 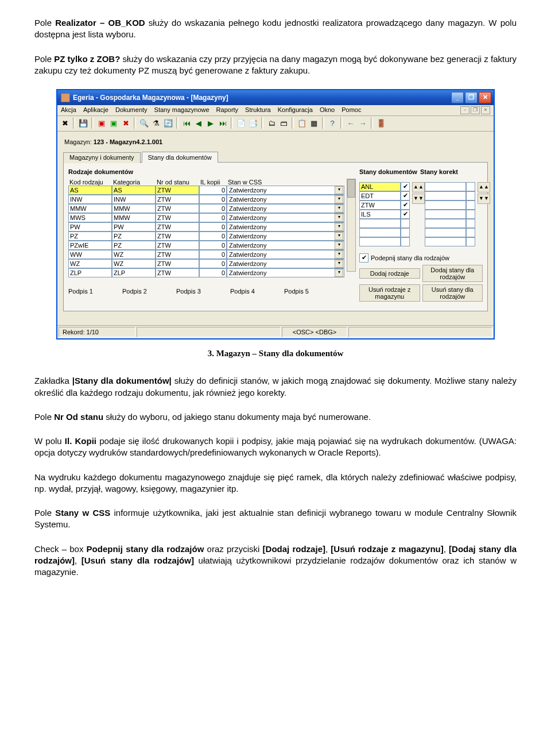 I want to click on tool-icon: ✖, so click(x=65, y=123).